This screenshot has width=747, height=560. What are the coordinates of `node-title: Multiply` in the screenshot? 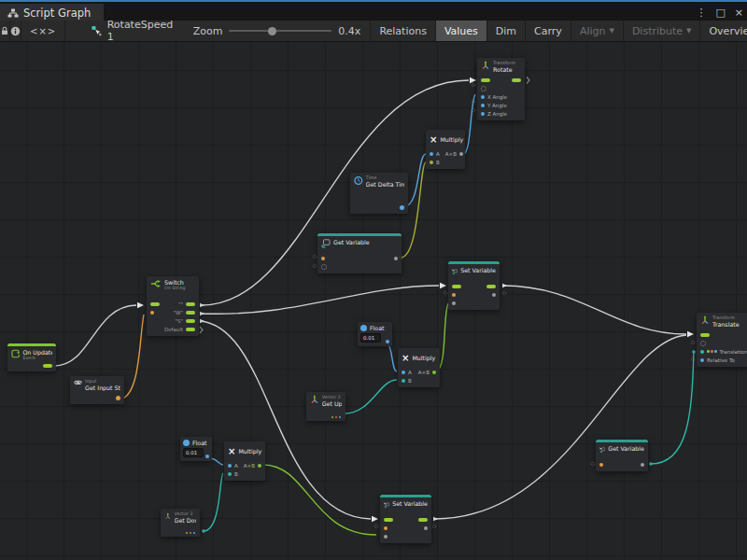 It's located at (452, 140).